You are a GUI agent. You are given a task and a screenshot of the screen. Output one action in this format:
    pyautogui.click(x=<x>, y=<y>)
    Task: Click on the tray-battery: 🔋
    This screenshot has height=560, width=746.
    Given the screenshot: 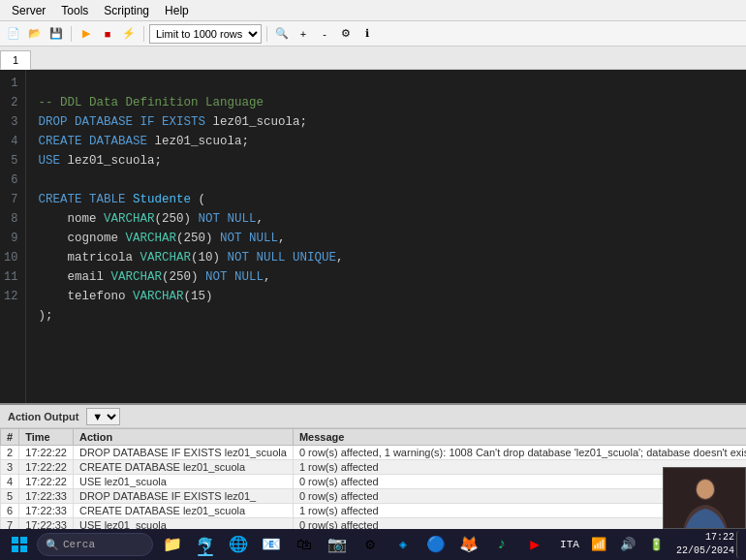 What is the action you would take?
    pyautogui.click(x=657, y=544)
    